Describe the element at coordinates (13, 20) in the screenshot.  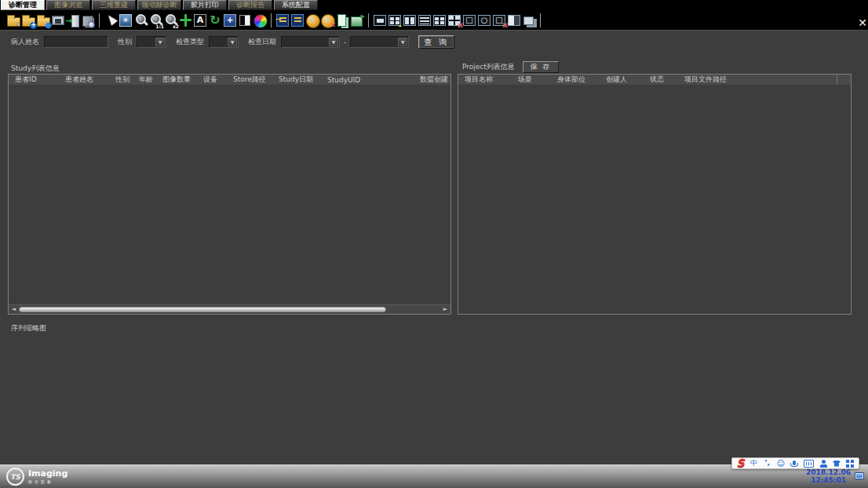
I see `open-study-folder-icon: ✳` at that location.